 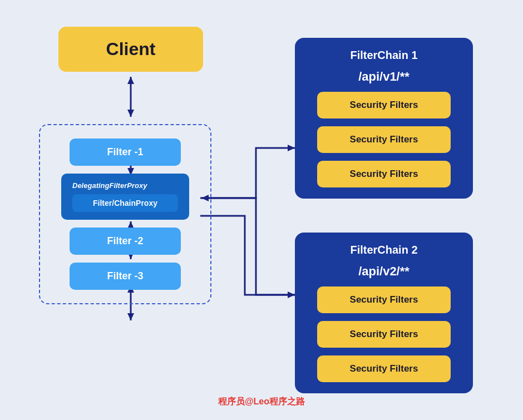 What do you see at coordinates (384, 334) in the screenshot?
I see `security-filter-2-2: Security Filters` at bounding box center [384, 334].